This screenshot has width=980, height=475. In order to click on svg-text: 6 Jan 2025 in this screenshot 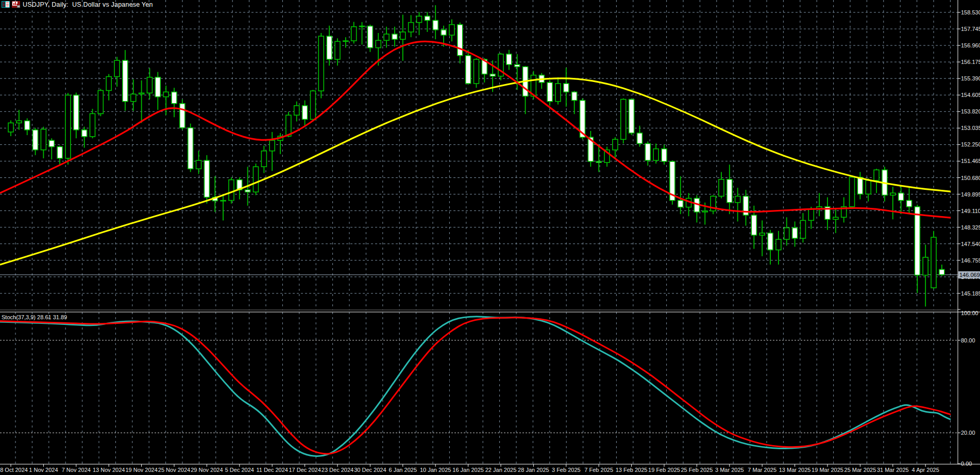, I will do `click(403, 470)`.